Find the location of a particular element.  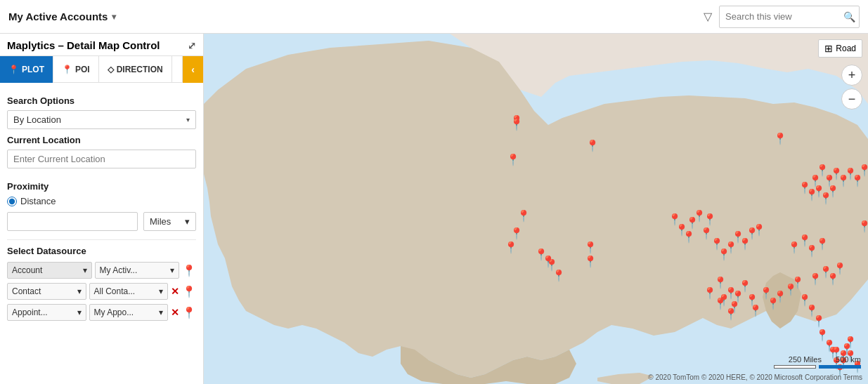

map-type-button: ⊞ Road is located at coordinates (841, 48).